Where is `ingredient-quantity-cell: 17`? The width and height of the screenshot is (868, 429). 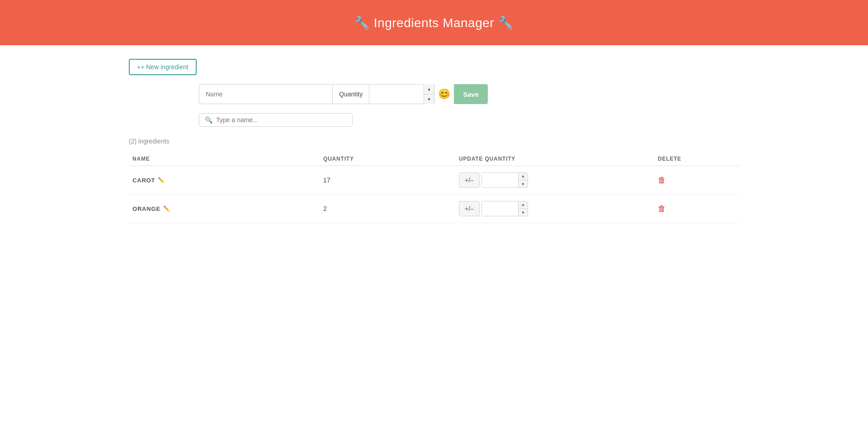
ingredient-quantity-cell: 17 is located at coordinates (391, 180).